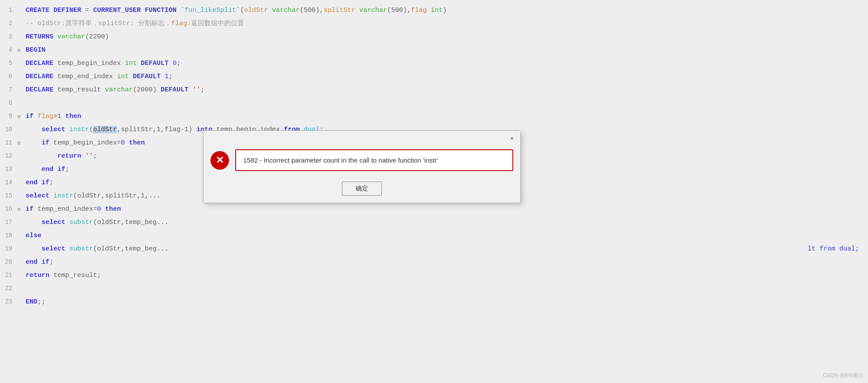 The width and height of the screenshot is (868, 383). Describe the element at coordinates (374, 160) in the screenshot. I see `error-message: 1582 - Incorrect parameter count in the …` at that location.